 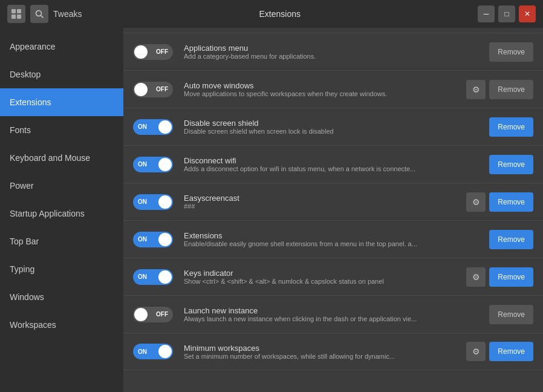 What do you see at coordinates (336, 52) in the screenshot?
I see `extension-info: Applications menuAdd a category-based me…` at bounding box center [336, 52].